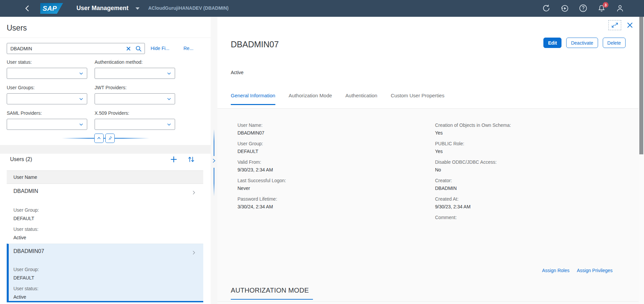 This screenshot has width=644, height=304. I want to click on tab-authorization-mode: Authorization Mode, so click(311, 99).